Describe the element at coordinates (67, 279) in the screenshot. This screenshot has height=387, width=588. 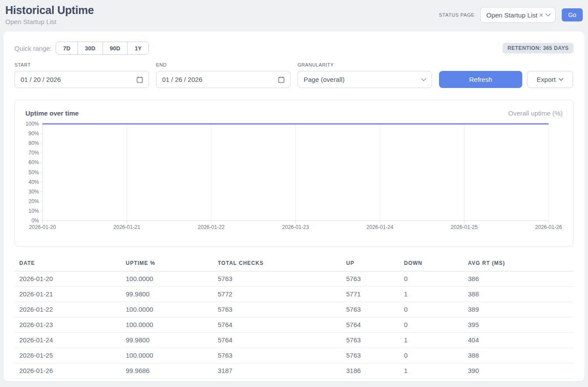
I see `cell-date: 2026-01-20` at that location.